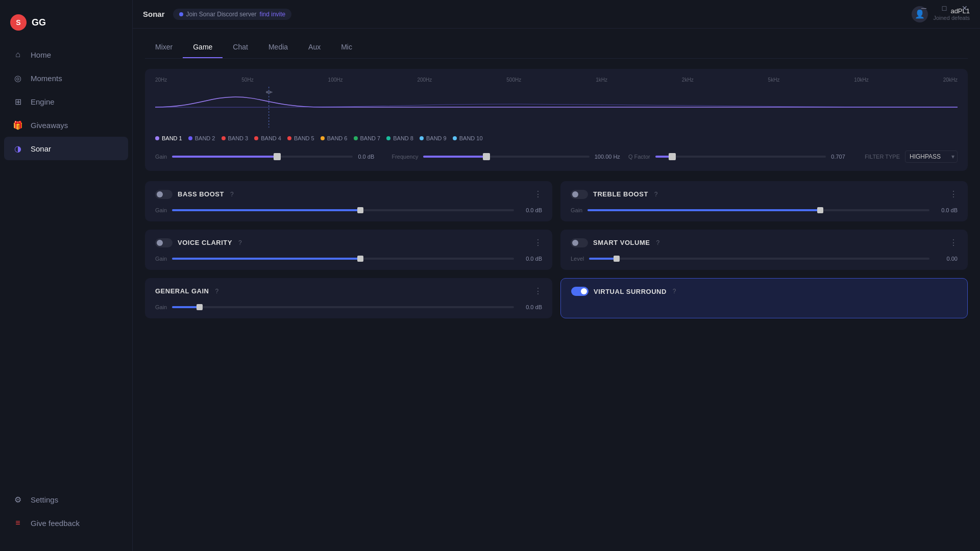  What do you see at coordinates (760, 259) in the screenshot?
I see `smart-volume-slider` at bounding box center [760, 259].